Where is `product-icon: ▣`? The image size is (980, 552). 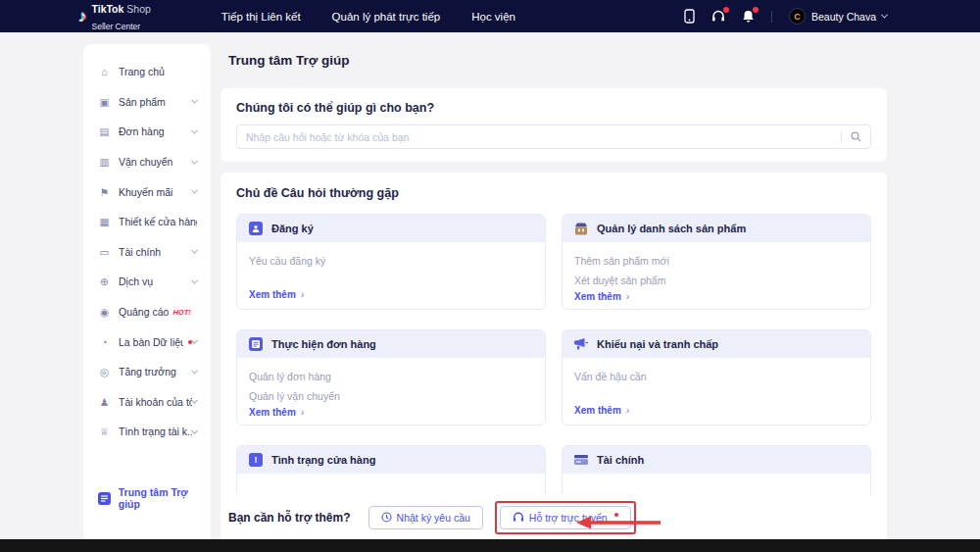
product-icon: ▣ is located at coordinates (104, 102).